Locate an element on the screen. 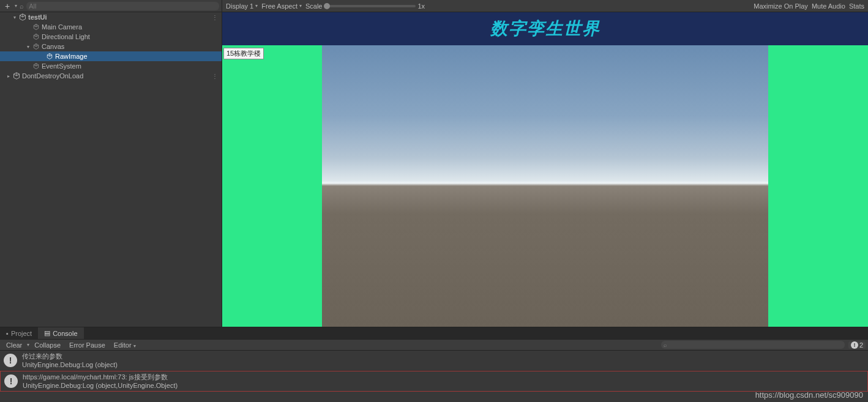  info-count-badge: ! 2 is located at coordinates (857, 345).